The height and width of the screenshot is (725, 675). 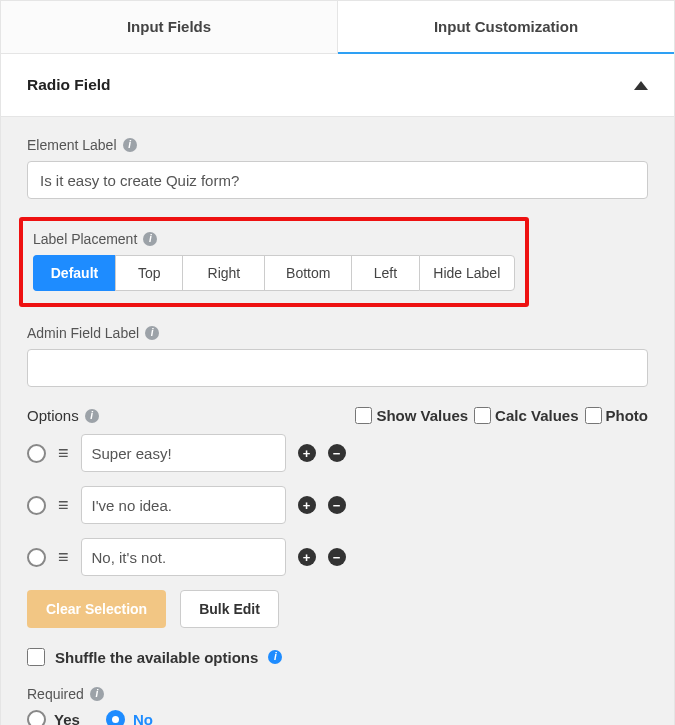 What do you see at coordinates (230, 609) in the screenshot?
I see `bulk-edit-button: Bulk Edit` at bounding box center [230, 609].